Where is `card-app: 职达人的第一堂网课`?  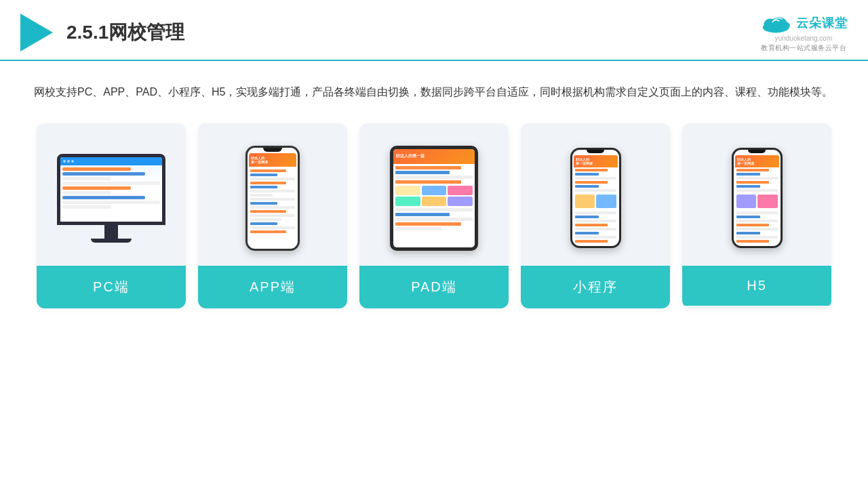 card-app: 职达人的第一堂网课 is located at coordinates (273, 216).